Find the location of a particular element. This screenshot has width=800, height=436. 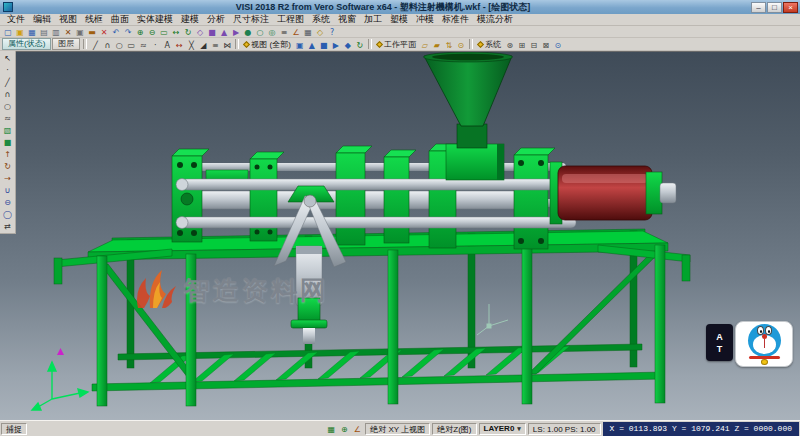

grid-toggle-icon: ▦ is located at coordinates (308, 32).